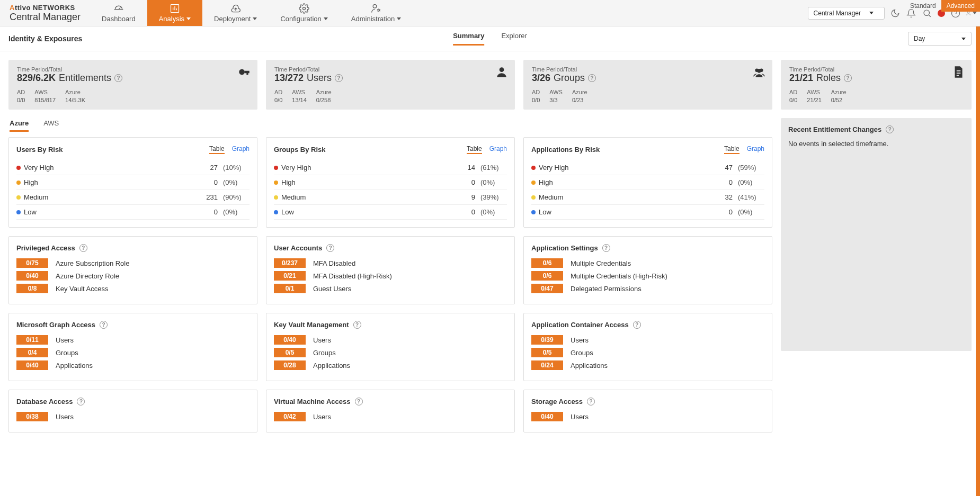 The image size is (980, 496). What do you see at coordinates (32, 288) in the screenshot?
I see `detail-badge: 0/8` at bounding box center [32, 288].